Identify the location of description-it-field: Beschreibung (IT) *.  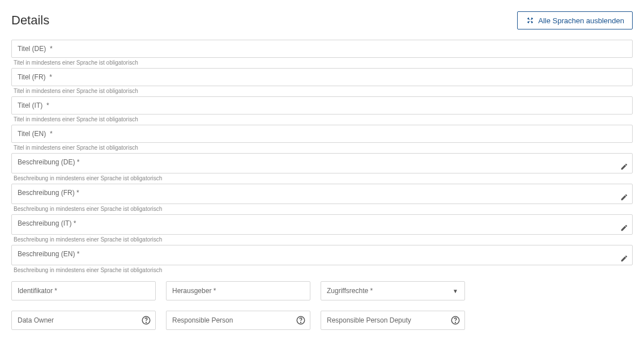
(322, 224).